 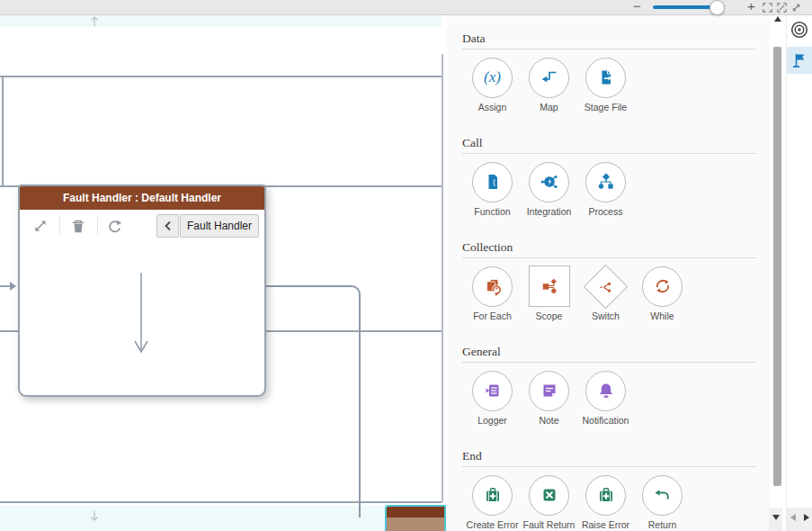 What do you see at coordinates (3, 131) in the screenshot?
I see `lane-line-left` at bounding box center [3, 131].